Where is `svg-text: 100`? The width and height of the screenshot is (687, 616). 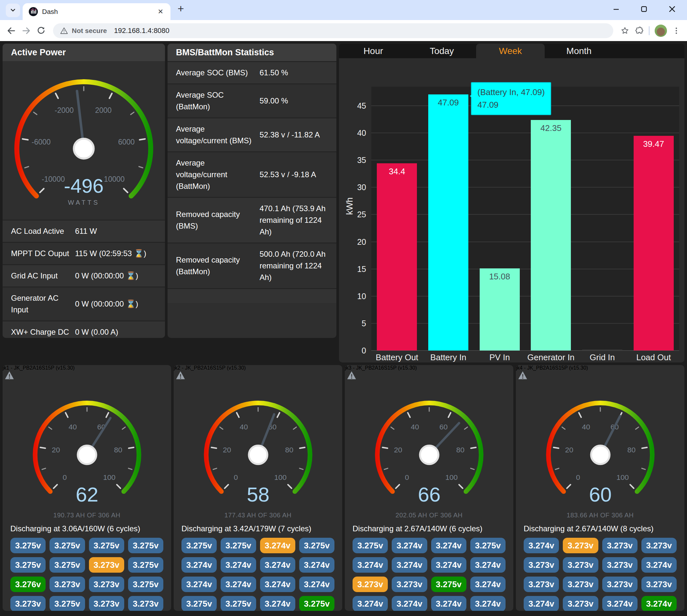 svg-text: 100 is located at coordinates (451, 477).